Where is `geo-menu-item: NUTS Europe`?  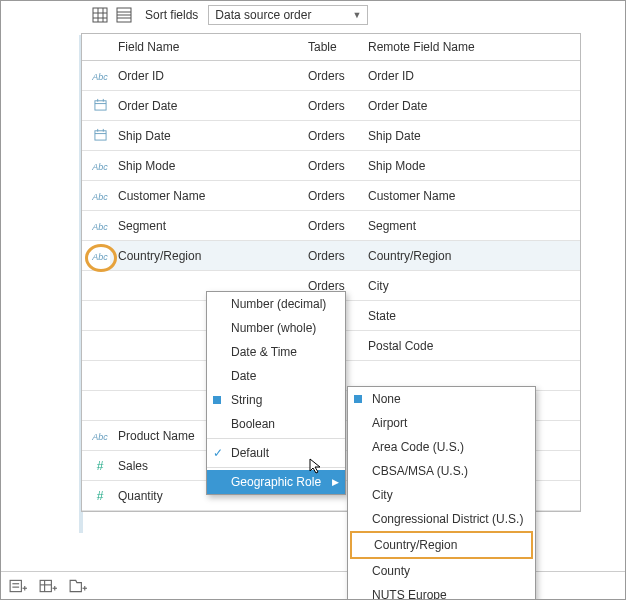 geo-menu-item: NUTS Europe is located at coordinates (442, 592).